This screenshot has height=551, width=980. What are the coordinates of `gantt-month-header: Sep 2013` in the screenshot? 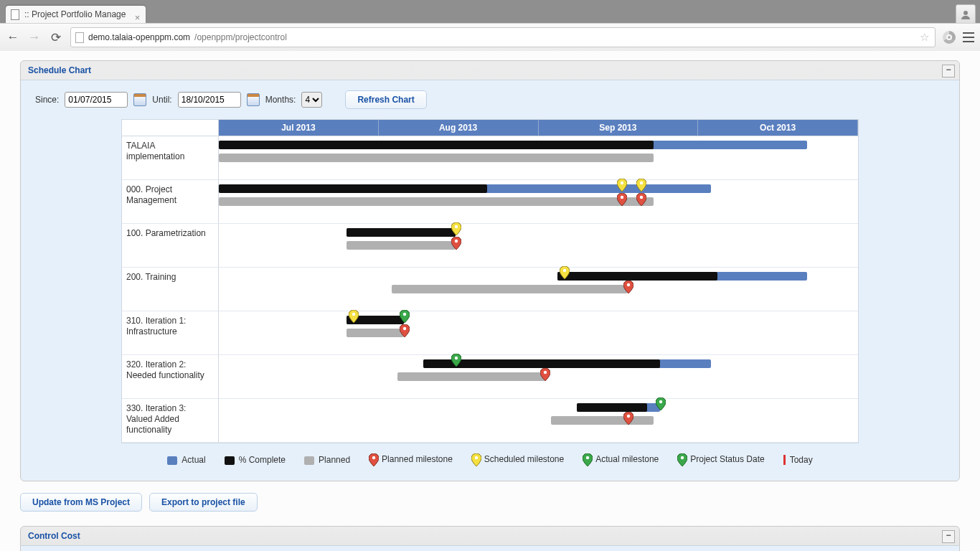 It's located at (618, 128).